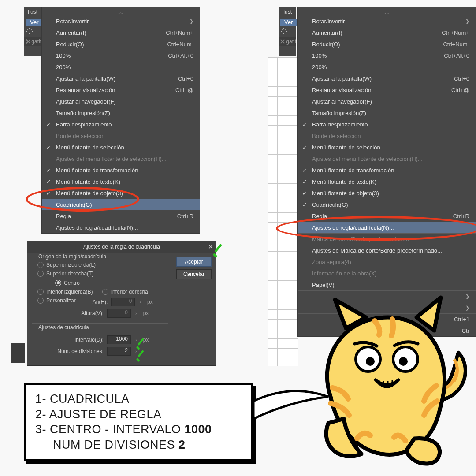 The image size is (476, 476). I want to click on menu-ver-button-left: Ver, so click(34, 22).